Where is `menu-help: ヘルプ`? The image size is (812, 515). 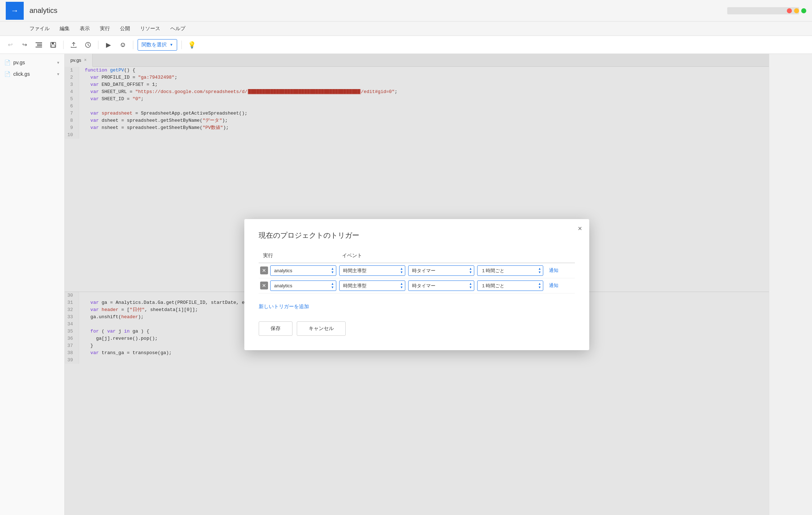 menu-help: ヘルプ is located at coordinates (178, 29).